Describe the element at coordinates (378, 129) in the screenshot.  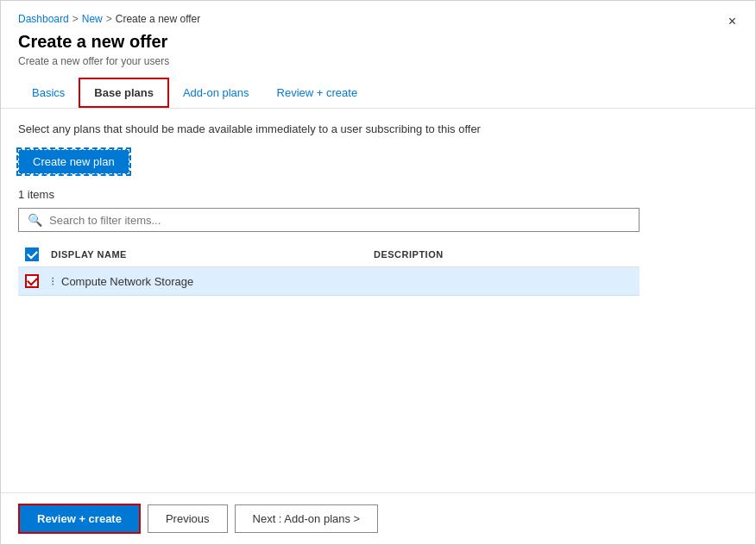
I see `section-description: Select any plans that should be made ava…` at that location.